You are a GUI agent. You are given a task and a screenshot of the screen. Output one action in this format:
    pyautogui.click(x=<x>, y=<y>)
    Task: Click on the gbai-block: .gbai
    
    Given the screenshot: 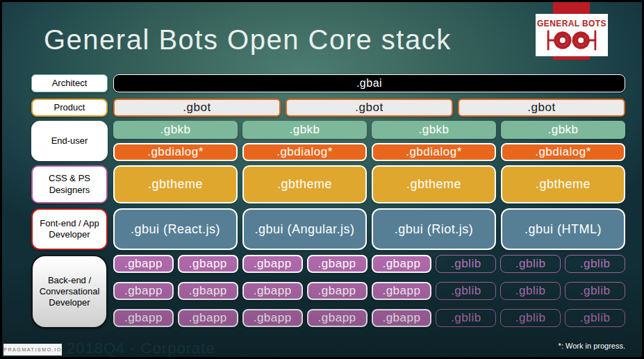 What is the action you would take?
    pyautogui.click(x=370, y=83)
    